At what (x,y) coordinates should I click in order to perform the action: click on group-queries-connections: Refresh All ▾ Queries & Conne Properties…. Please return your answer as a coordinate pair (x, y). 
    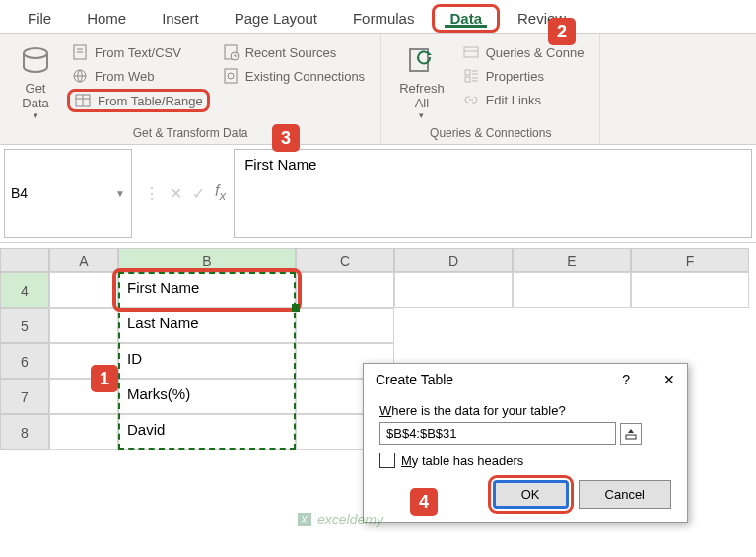
    Looking at the image, I should click on (491, 89).